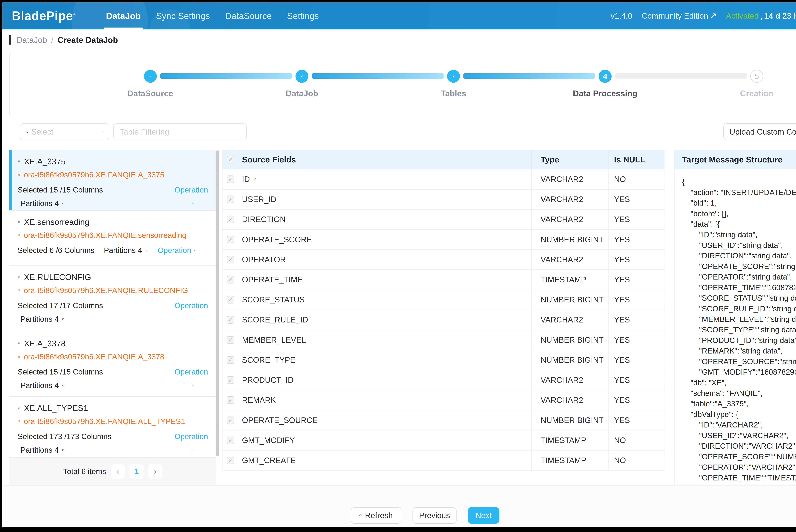  I want to click on step-label-creation: Creation, so click(744, 93).